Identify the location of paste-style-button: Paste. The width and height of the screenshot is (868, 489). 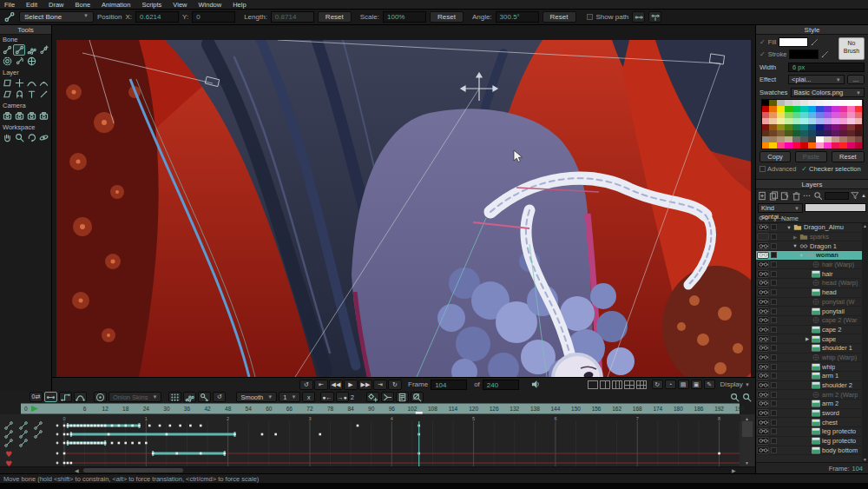
(811, 156).